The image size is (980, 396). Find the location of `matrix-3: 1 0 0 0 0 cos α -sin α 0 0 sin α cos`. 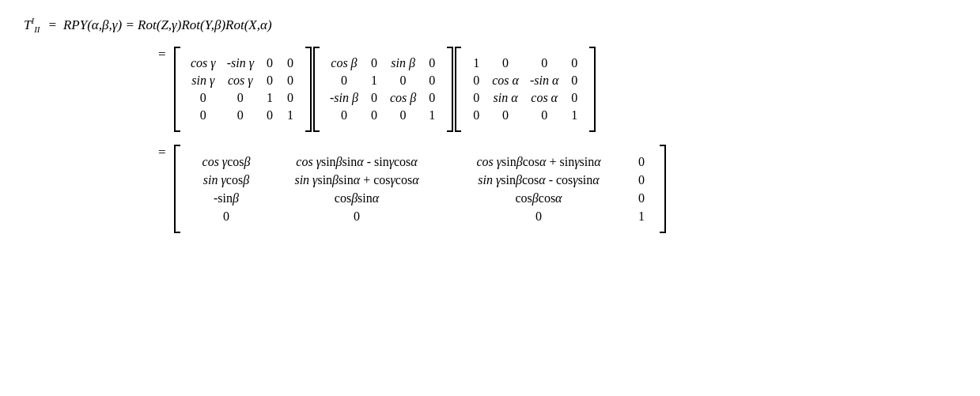

matrix-3: 1 0 0 0 0 cos α -sin α 0 0 sin α cos is located at coordinates (525, 89).